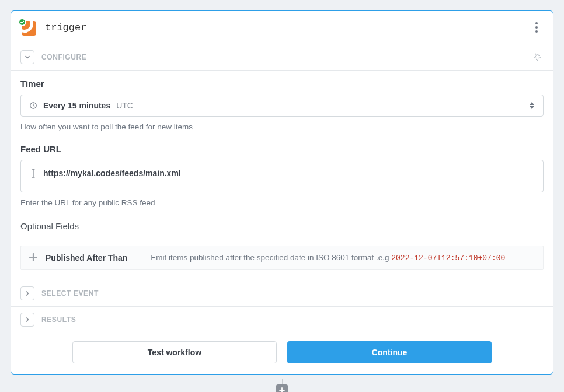 The width and height of the screenshot is (564, 392). I want to click on optional-field-example: 2022-12-07T12:57:10+07:00, so click(448, 258).